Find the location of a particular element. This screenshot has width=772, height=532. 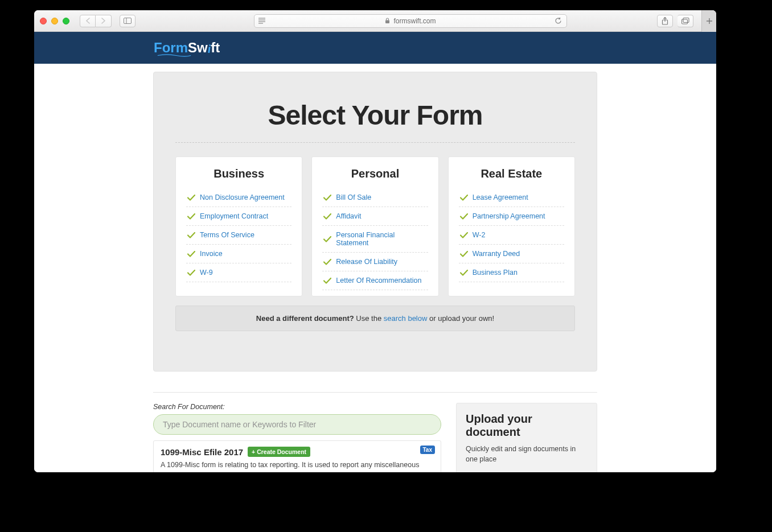

nav-back-forward is located at coordinates (96, 21).